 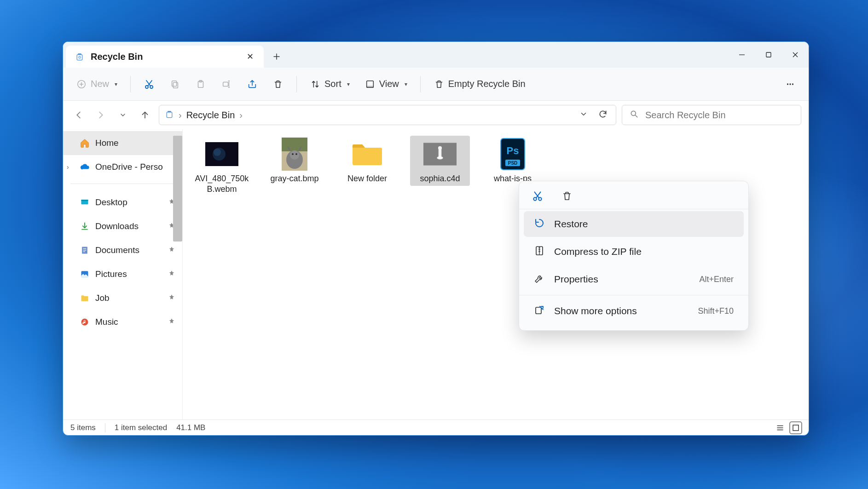 What do you see at coordinates (348, 84) in the screenshot?
I see `chevron-down-icon: ▾` at bounding box center [348, 84].